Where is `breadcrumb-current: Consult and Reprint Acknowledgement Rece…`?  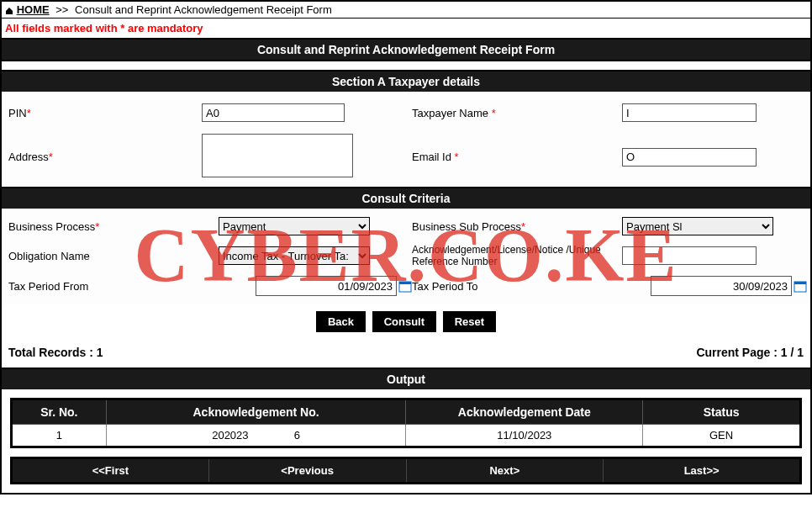 breadcrumb-current: Consult and Reprint Acknowledgement Rece… is located at coordinates (203, 10).